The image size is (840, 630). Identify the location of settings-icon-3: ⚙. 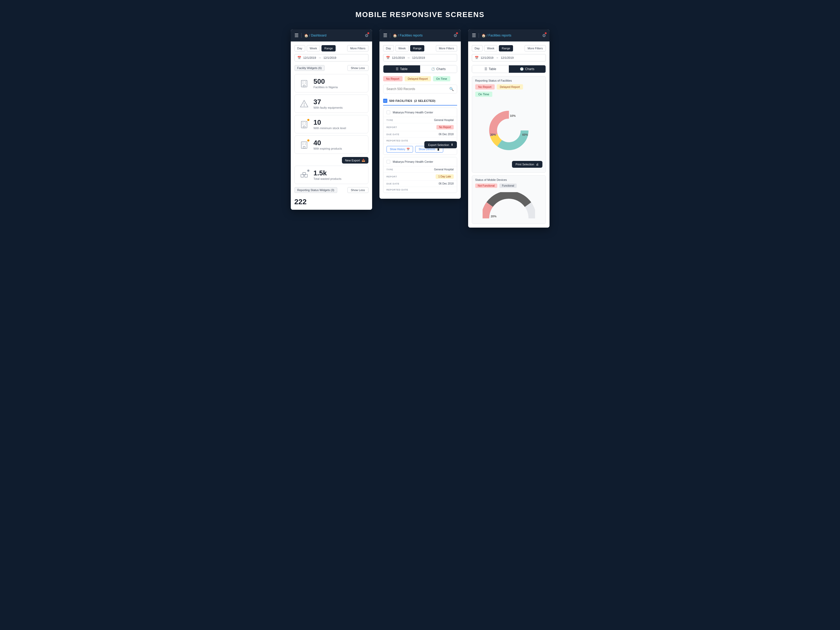
(544, 36).